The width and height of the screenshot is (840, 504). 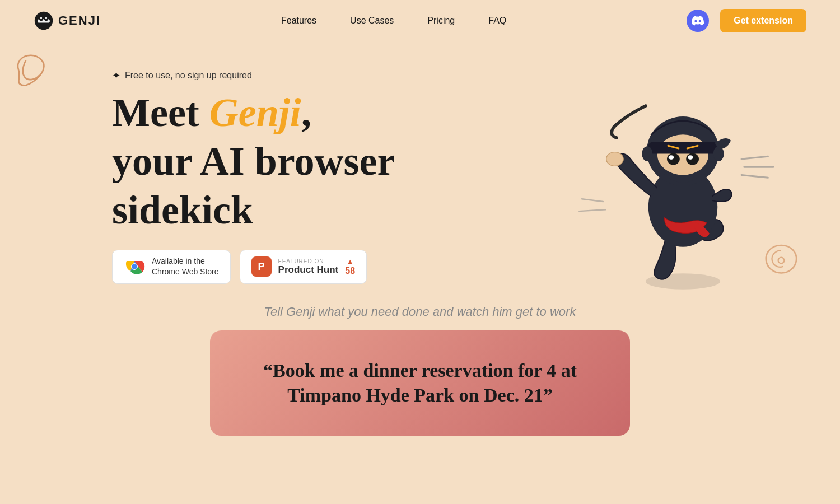 I want to click on nav-use-cases: Use Cases, so click(x=372, y=21).